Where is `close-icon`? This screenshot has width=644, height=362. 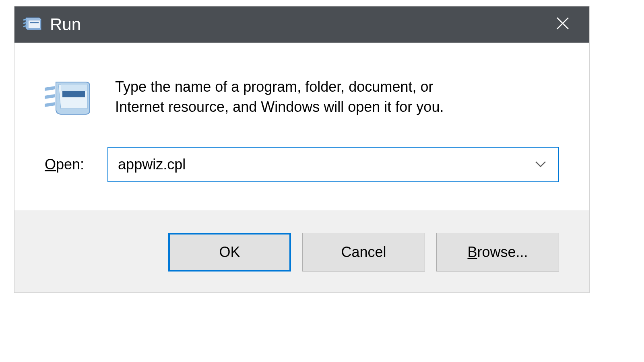 close-icon is located at coordinates (563, 24).